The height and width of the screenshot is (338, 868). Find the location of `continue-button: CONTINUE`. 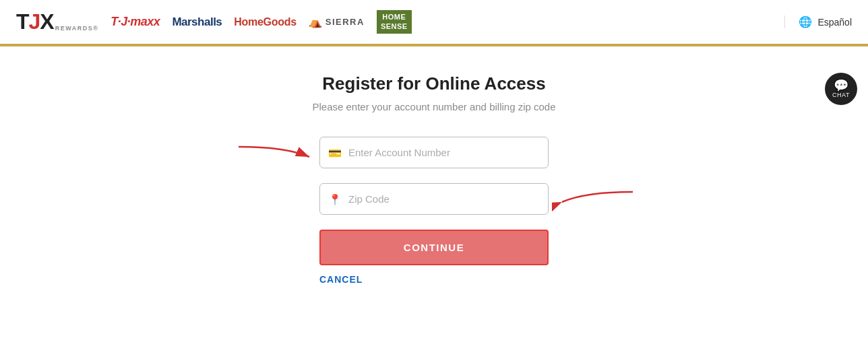

continue-button: CONTINUE is located at coordinates (434, 248).